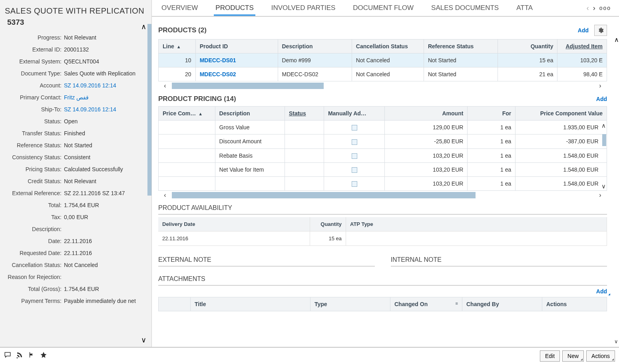 This screenshot has height=364, width=619. What do you see at coordinates (34, 253) in the screenshot?
I see `field-label: Requested Date:` at bounding box center [34, 253].